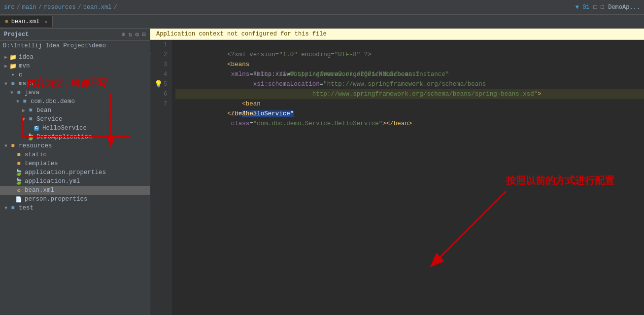 This screenshot has height=315, width=644. Describe the element at coordinates (124, 35) in the screenshot. I see `add-icon: ⊕` at that location.